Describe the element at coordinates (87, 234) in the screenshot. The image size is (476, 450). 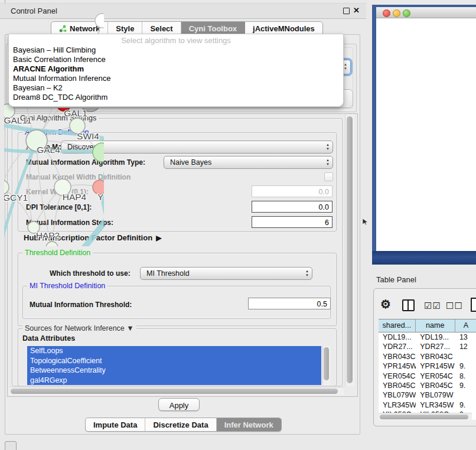
I see `network-edge-highlighted` at that location.